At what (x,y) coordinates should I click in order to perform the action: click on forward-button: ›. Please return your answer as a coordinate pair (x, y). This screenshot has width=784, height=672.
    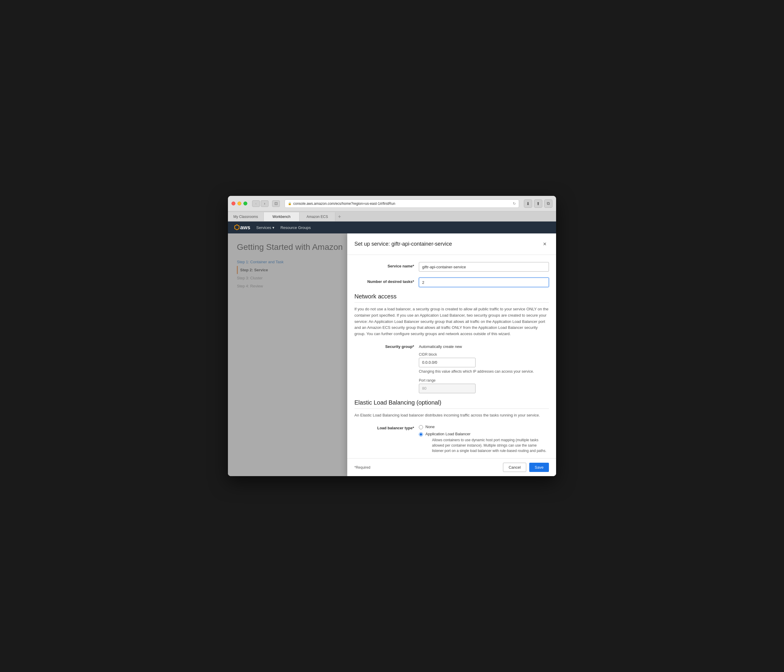
    Looking at the image, I should click on (265, 203).